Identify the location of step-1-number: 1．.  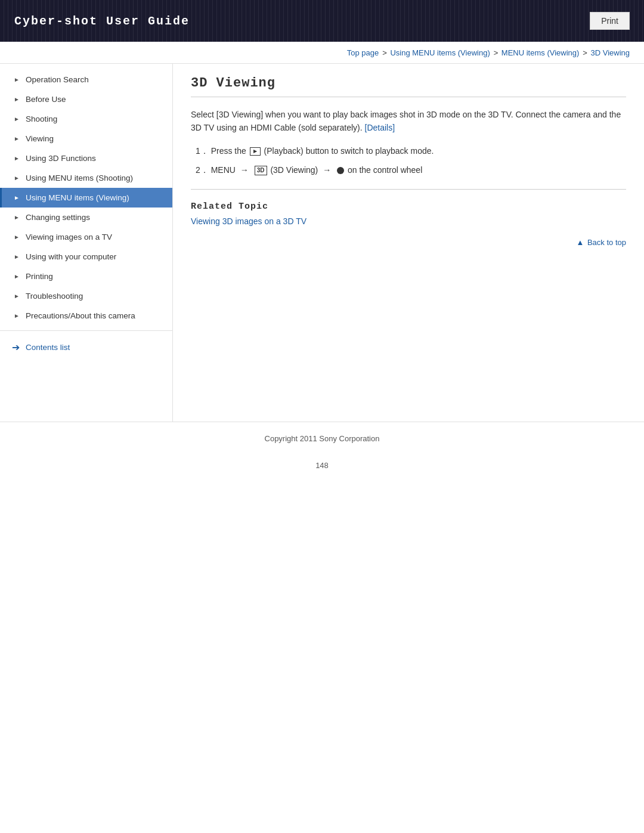
(202, 151).